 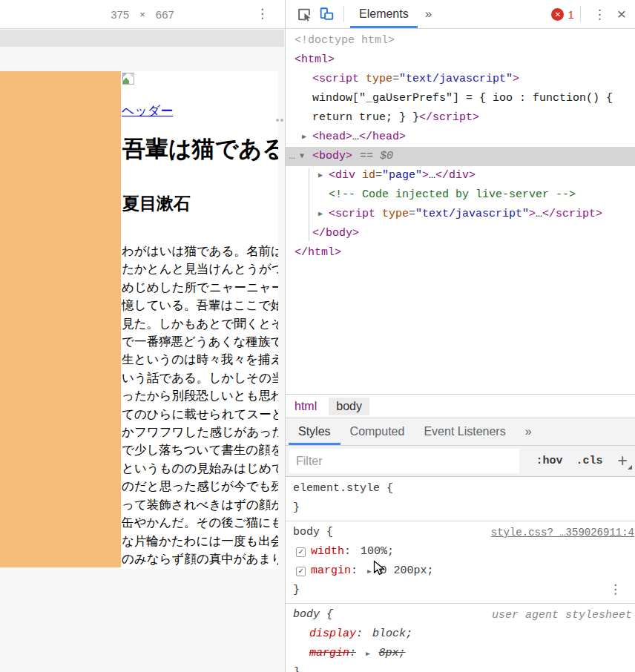 I want to click on dom-node-body-close: </body>, so click(x=460, y=234).